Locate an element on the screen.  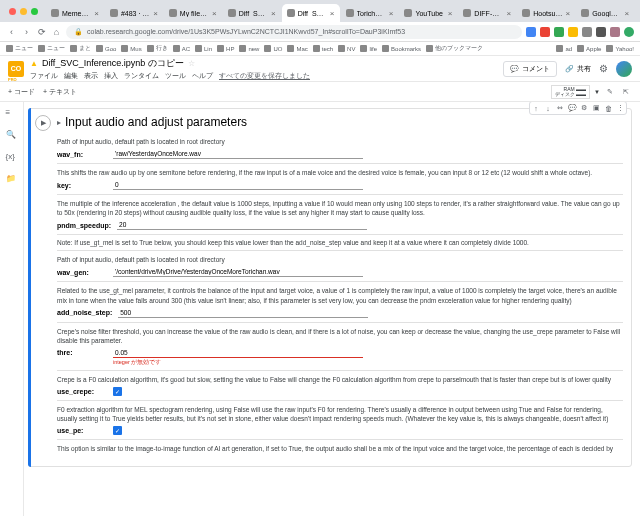
bookmark-item: HP is located at coordinates (226, 48).